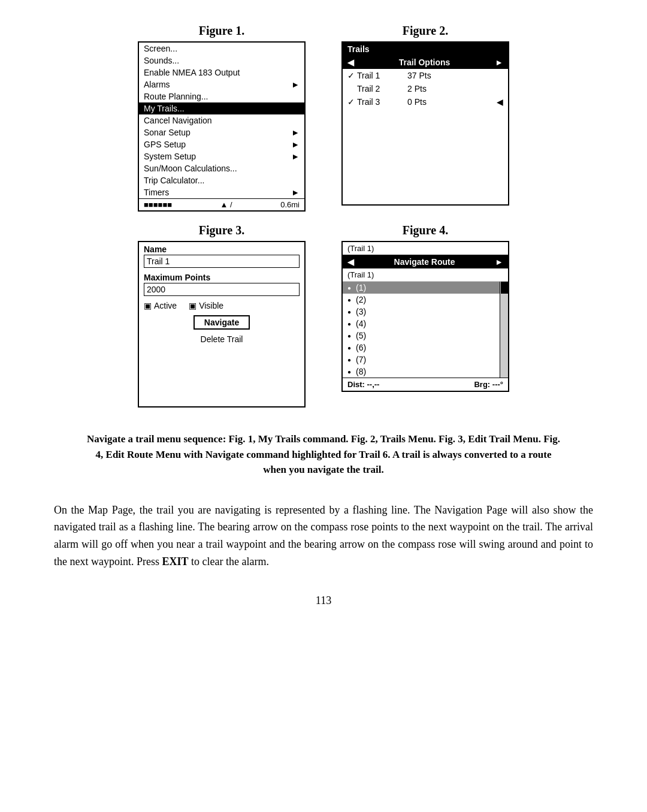 This screenshot has height=812, width=647. Describe the element at coordinates (446, 102) in the screenshot. I see `fig2-trail3-pts: 0 Pts` at that location.